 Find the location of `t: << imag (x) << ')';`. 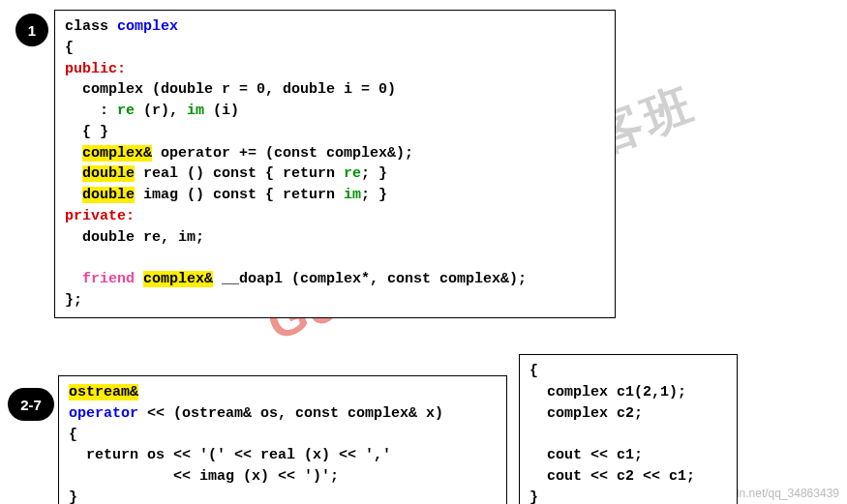

t: << imag (x) << ')'; is located at coordinates (203, 476).